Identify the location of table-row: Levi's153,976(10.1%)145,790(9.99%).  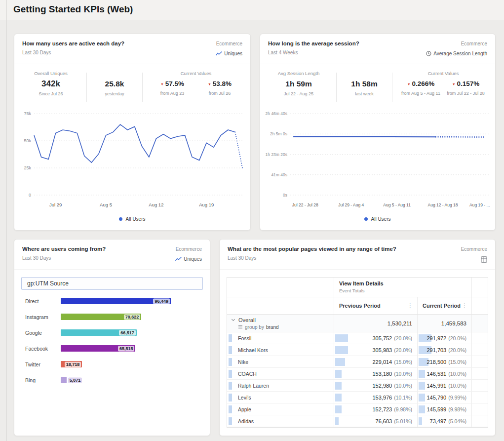
(357, 398).